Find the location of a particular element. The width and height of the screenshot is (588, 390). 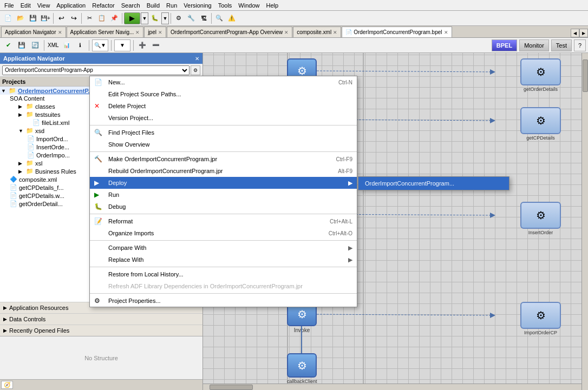

tab-scroll-left: ◀ is located at coordinates (575, 33).